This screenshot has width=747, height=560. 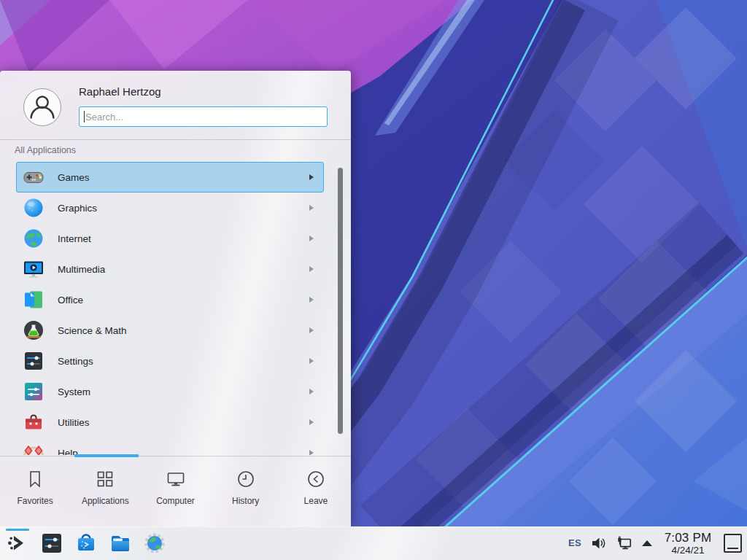 I want to click on user-avatar, so click(x=42, y=107).